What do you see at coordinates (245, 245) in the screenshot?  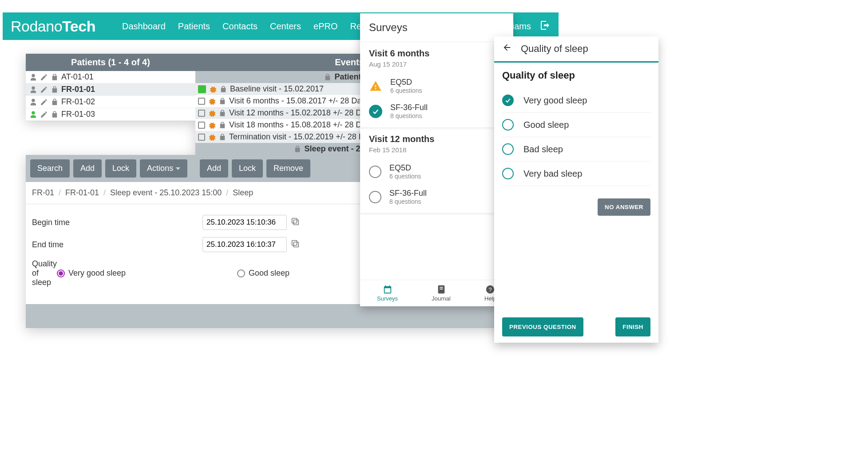 I see `end-time-input` at bounding box center [245, 245].